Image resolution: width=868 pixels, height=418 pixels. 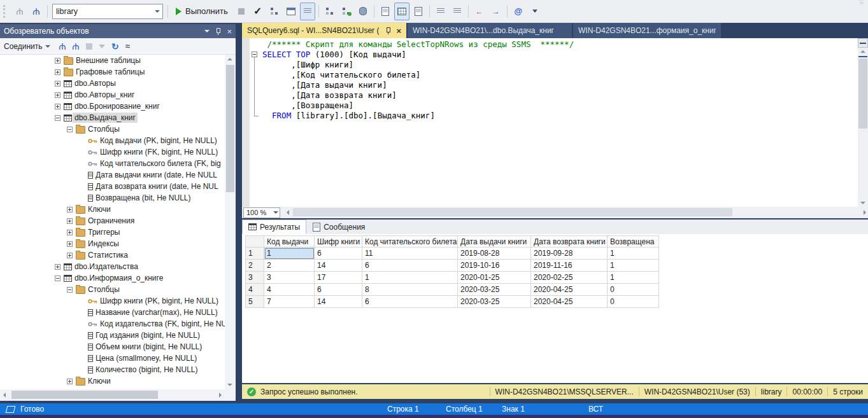 I want to click on tree-item: Статистика, so click(x=112, y=255).